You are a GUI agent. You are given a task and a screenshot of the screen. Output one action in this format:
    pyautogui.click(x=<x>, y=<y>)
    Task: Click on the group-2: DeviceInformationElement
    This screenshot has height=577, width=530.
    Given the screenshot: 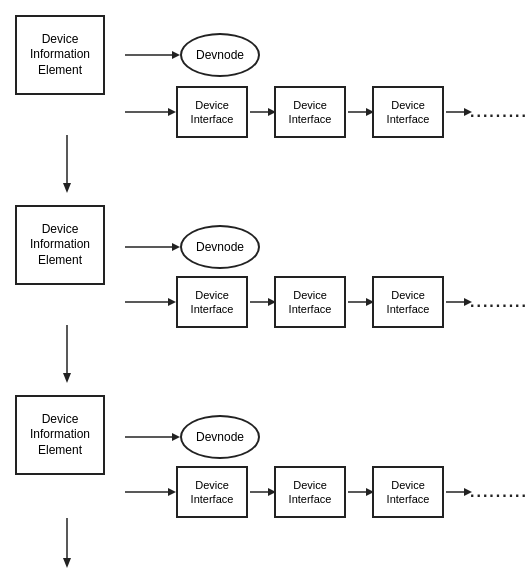 What is the action you would take?
    pyautogui.click(x=60, y=245)
    